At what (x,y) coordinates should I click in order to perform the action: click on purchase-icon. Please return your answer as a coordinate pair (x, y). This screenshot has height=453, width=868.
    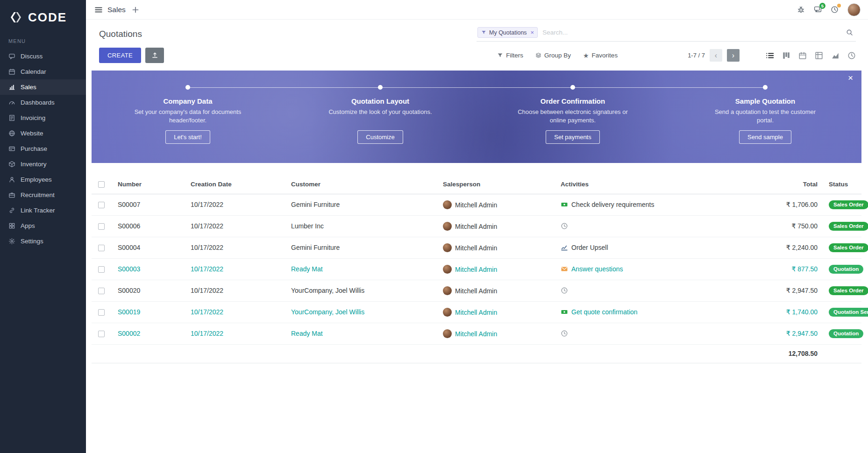
    Looking at the image, I should click on (12, 149).